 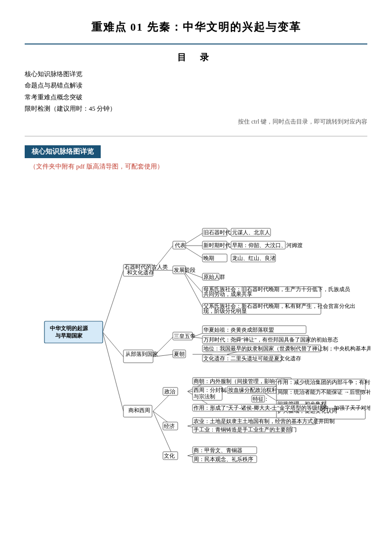 I want to click on svg-text: 按血缘分配政治权利, so click(x=253, y=390).